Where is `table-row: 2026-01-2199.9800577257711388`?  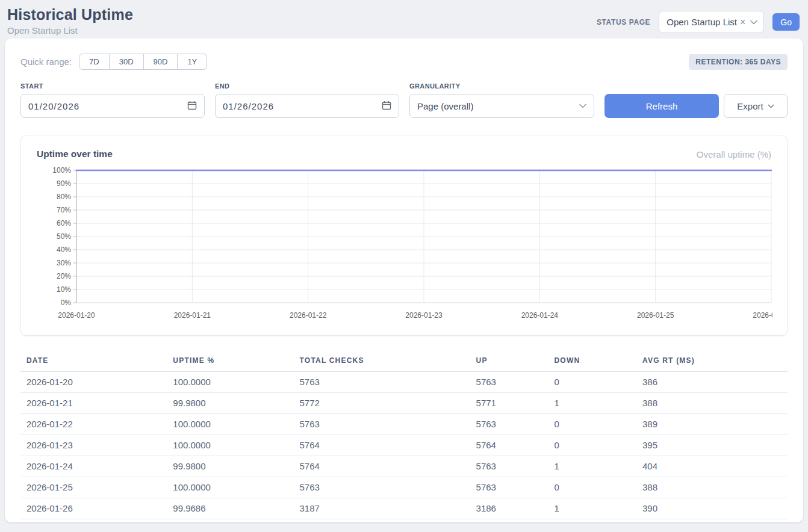 table-row: 2026-01-2199.9800577257711388 is located at coordinates (404, 403).